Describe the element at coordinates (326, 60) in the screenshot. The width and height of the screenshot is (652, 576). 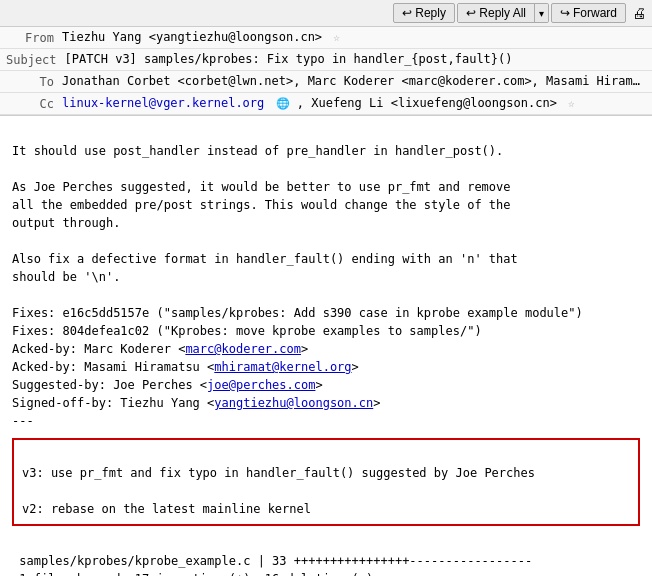
I see `subject-field: Subject [PATCH v3] samples/kprobes: Fix …` at that location.